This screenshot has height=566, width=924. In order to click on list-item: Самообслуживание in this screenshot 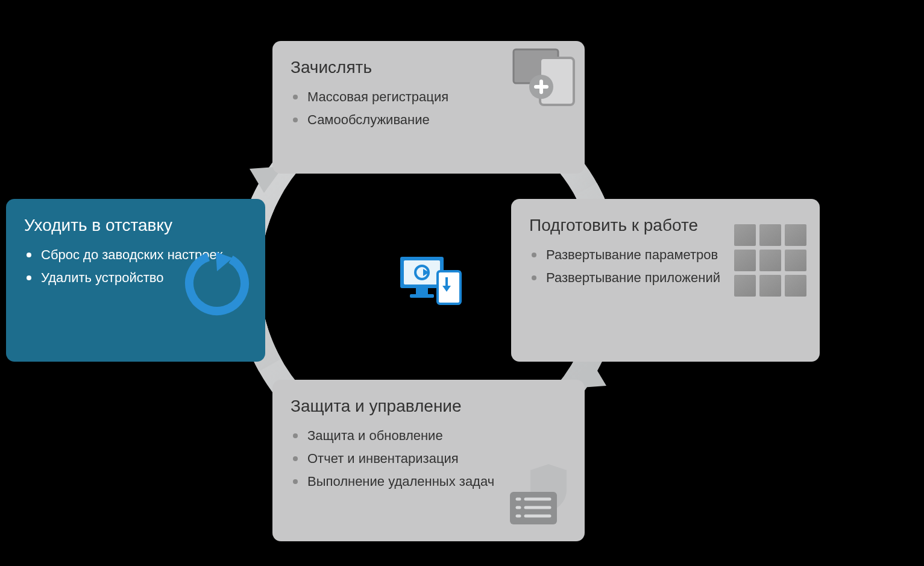, I will do `click(430, 120)`.